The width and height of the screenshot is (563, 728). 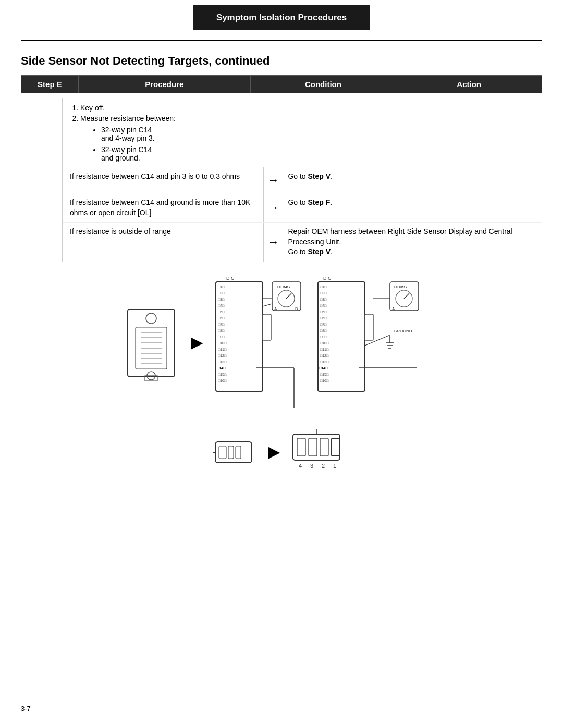 I want to click on condition-2: If resistance between C14 and ground is …, so click(x=163, y=207).